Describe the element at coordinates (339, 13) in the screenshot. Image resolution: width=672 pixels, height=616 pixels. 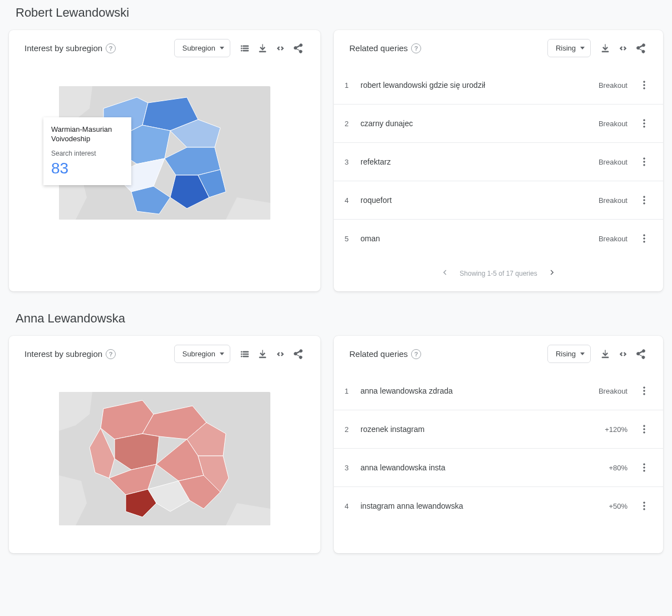
I see `section-title: Robert Lewandowski` at that location.